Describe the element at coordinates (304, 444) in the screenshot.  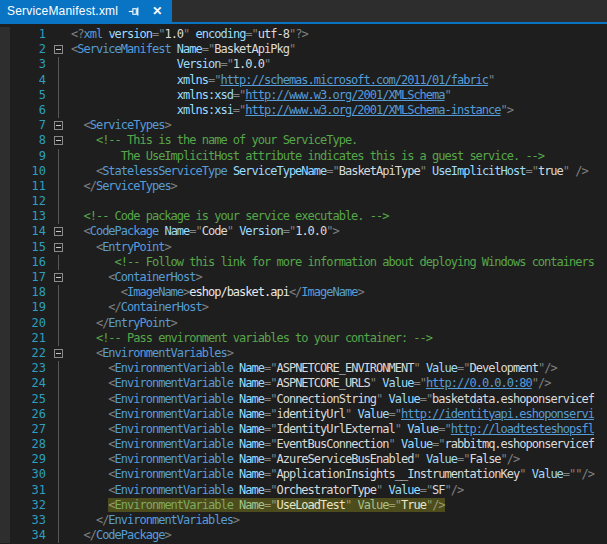
I see `code-line: 28 <EnvironmentVariable Name="EventBusCo…` at that location.